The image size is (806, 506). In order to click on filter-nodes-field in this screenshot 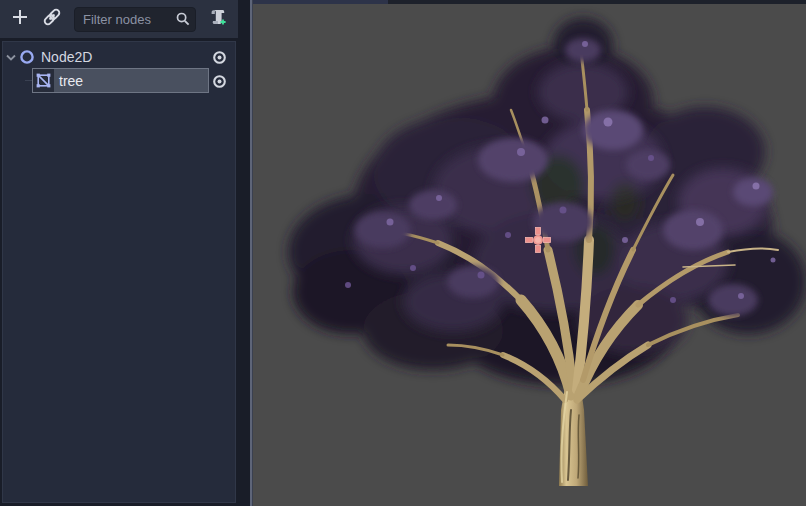, I will do `click(135, 20)`.